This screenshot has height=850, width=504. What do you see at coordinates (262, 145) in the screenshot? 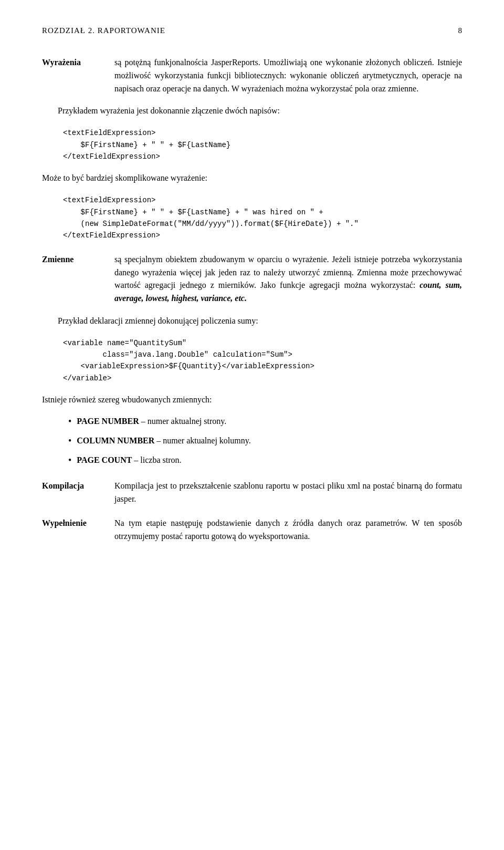
I see `code-block-1: <textFieldExpression> $F{FirstName} + " …` at bounding box center [262, 145].